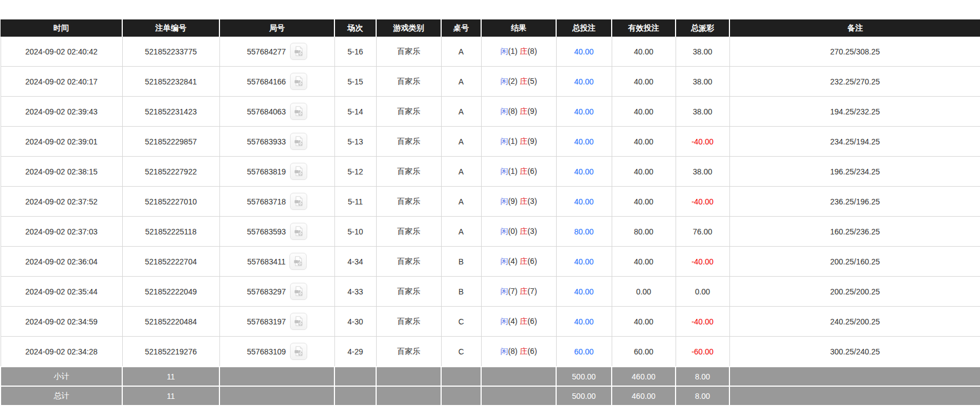 The height and width of the screenshot is (420, 980). I want to click on cell-remark: 240.25/200.25, so click(854, 322).